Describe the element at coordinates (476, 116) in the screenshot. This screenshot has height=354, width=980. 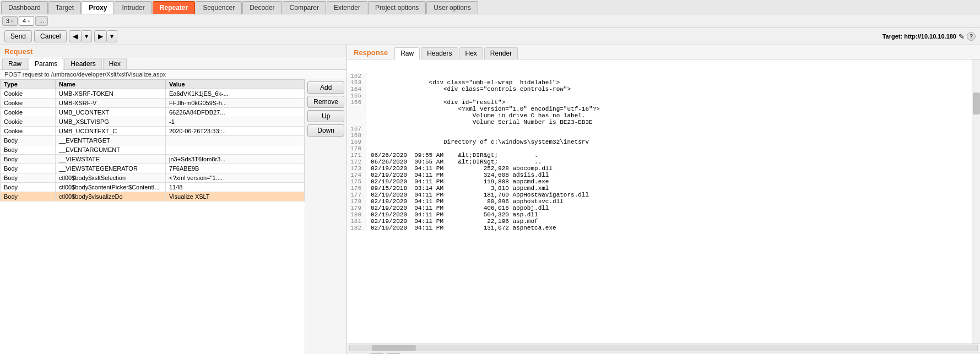
I see `line-content: Volume in drive C has no label.` at that location.